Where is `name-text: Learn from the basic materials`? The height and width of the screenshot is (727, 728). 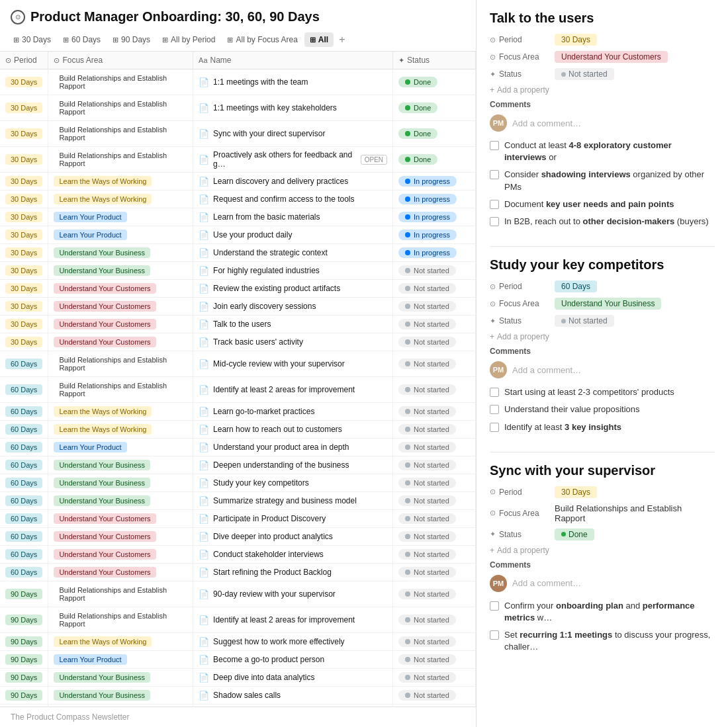 name-text: Learn from the basic materials is located at coordinates (266, 217).